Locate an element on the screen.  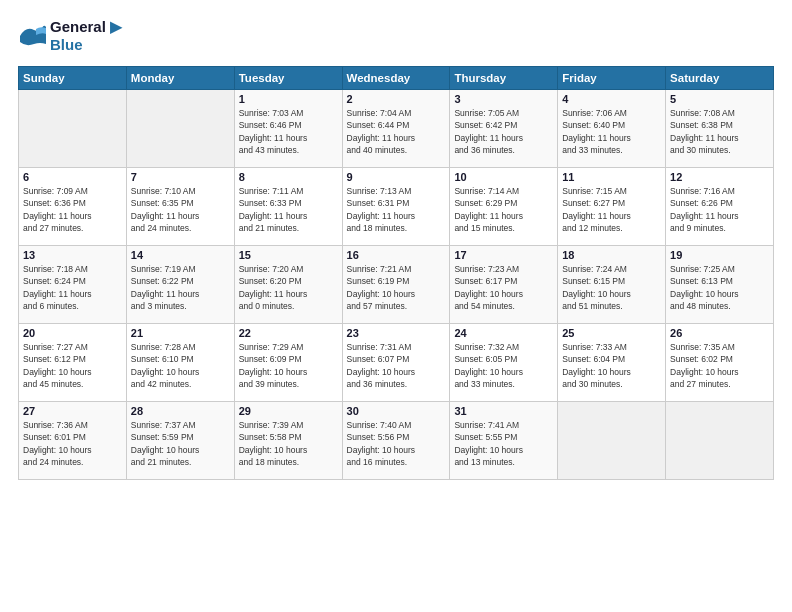
day-number: 15 is located at coordinates (288, 255).